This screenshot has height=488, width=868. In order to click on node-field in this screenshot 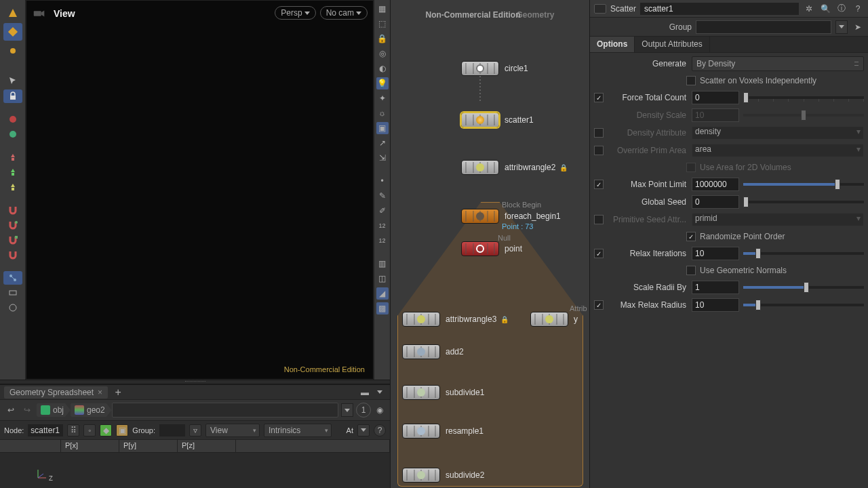, I will do `click(45, 430)`.